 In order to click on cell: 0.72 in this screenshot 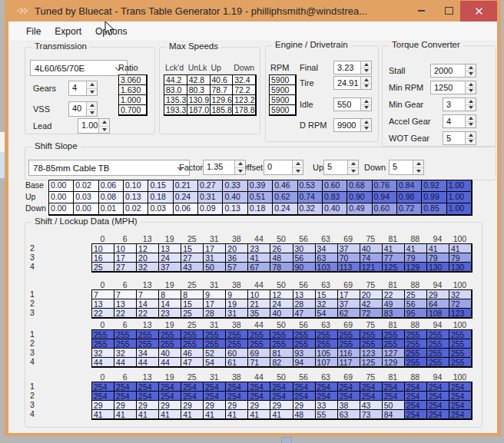, I will do `click(410, 209)`.